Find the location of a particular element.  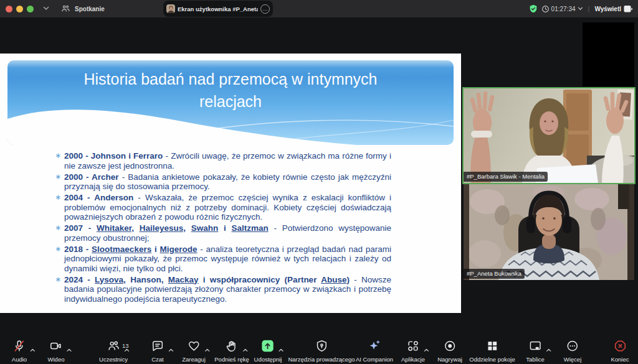

toolbar-label: Zareaguj is located at coordinates (194, 360).